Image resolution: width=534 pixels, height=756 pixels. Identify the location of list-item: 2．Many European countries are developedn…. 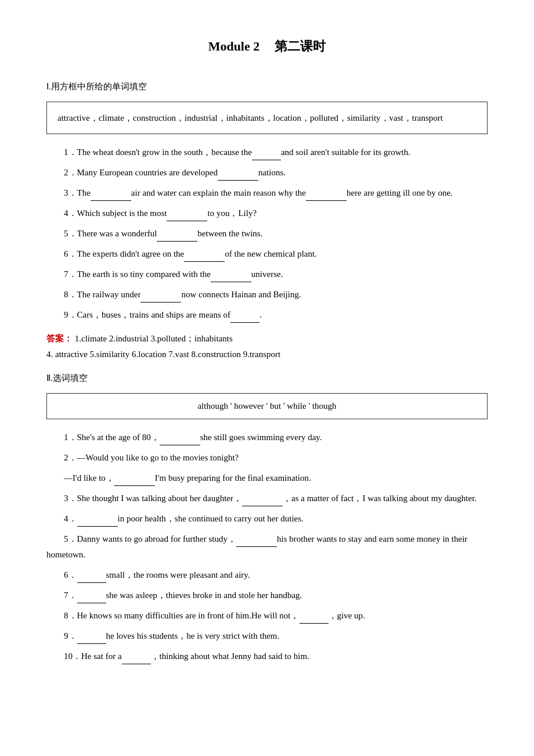
(267, 173).